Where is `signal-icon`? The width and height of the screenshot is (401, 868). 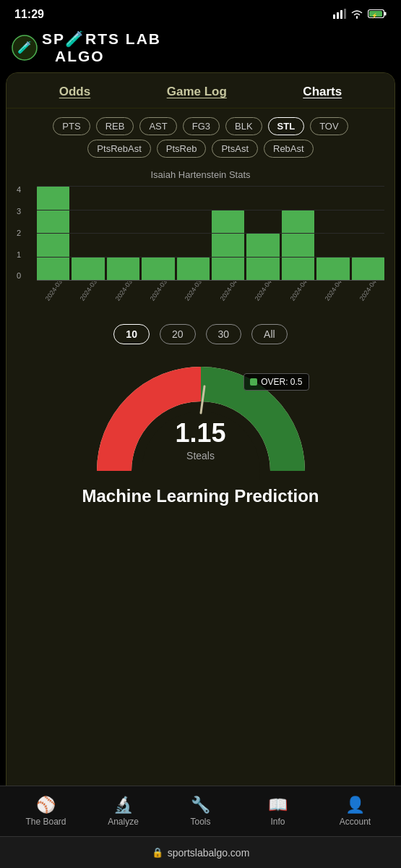 signal-icon is located at coordinates (340, 14).